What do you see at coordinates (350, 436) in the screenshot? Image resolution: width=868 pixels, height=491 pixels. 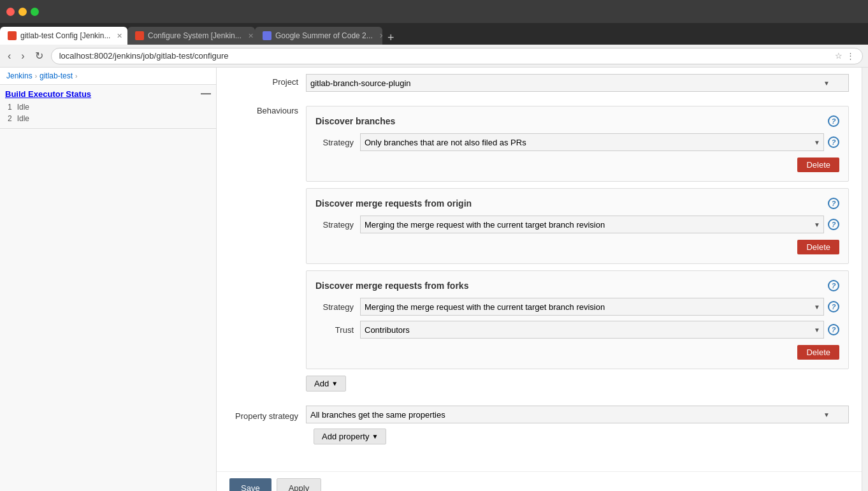 I see `add-property-button: Add property ▼` at bounding box center [350, 436].